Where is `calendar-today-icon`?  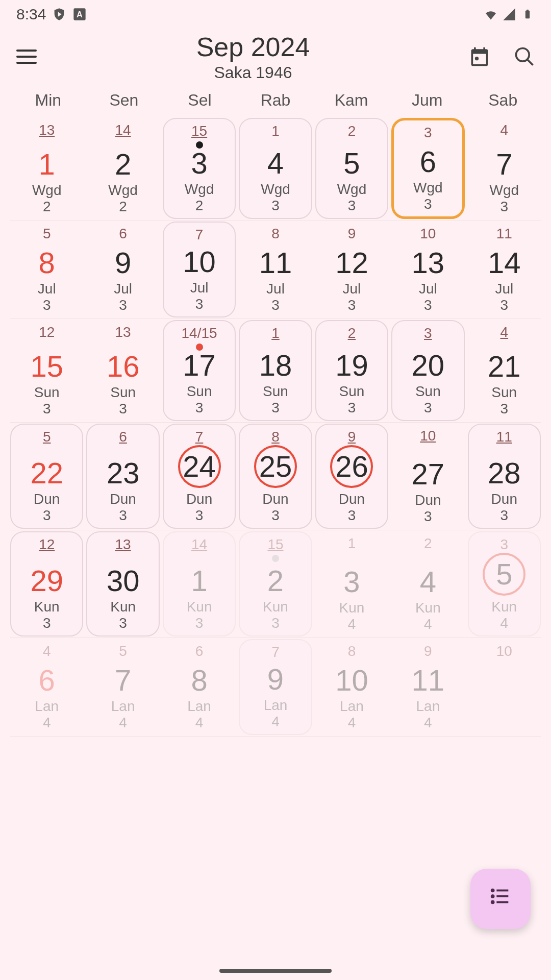 calendar-today-icon is located at coordinates (480, 57).